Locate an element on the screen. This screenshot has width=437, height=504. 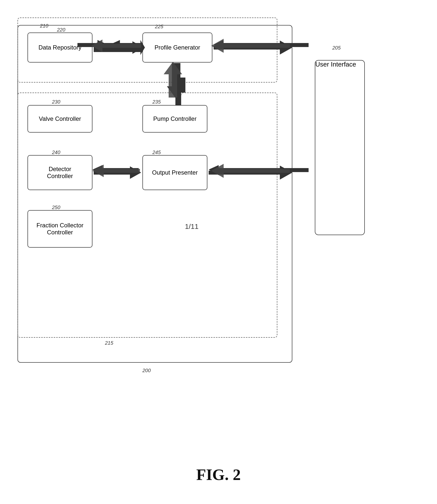
pump-controller-box: Pump Controller is located at coordinates (175, 119).